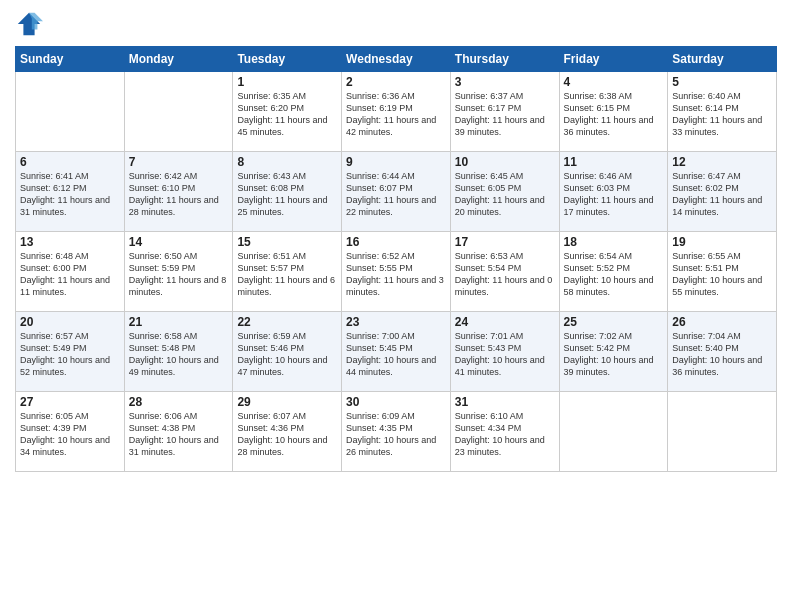  Describe the element at coordinates (178, 432) in the screenshot. I see `calendar-cell: 28Sunrise: 6:06 AMSunset: 4:38 PMDayligh…` at that location.